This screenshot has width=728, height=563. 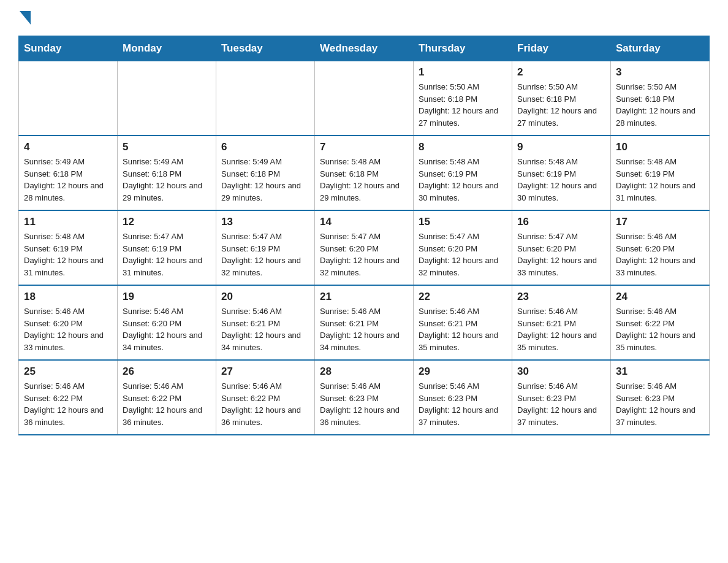 What do you see at coordinates (661, 397) in the screenshot?
I see `calendar-cell: 31Sunrise: 5:46 AMSunset: 6:23 PMDayligh…` at bounding box center [661, 397].